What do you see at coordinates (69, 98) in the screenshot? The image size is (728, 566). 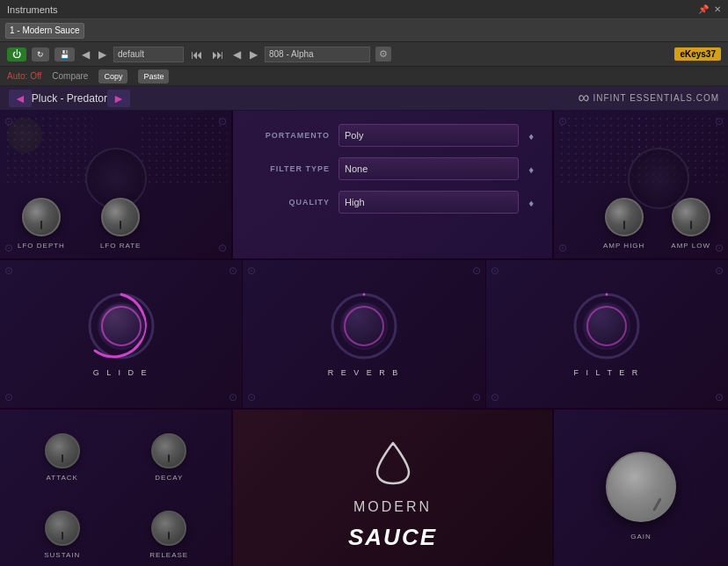 I see `patch-title: Pluck - Predator` at bounding box center [69, 98].